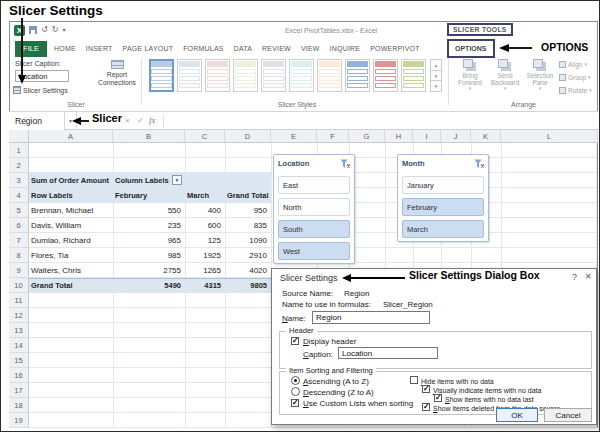 This screenshot has width=600, height=432. I want to click on column-header-a: A, so click(71, 136).